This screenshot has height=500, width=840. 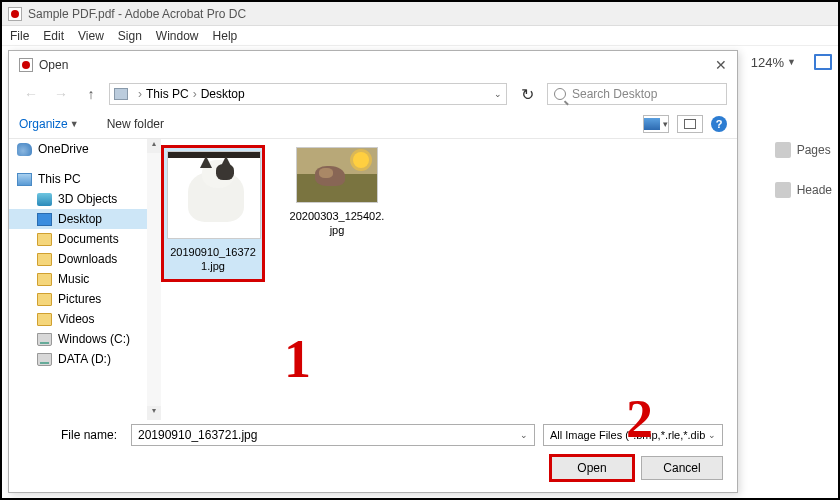 I want to click on tree-documents: Documents, so click(x=79, y=239).